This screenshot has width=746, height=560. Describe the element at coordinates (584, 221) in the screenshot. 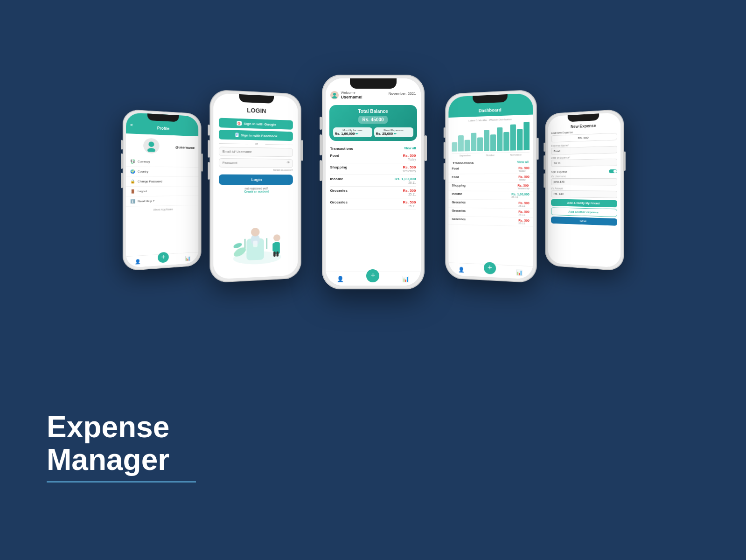

I see `save-button: Save` at that location.